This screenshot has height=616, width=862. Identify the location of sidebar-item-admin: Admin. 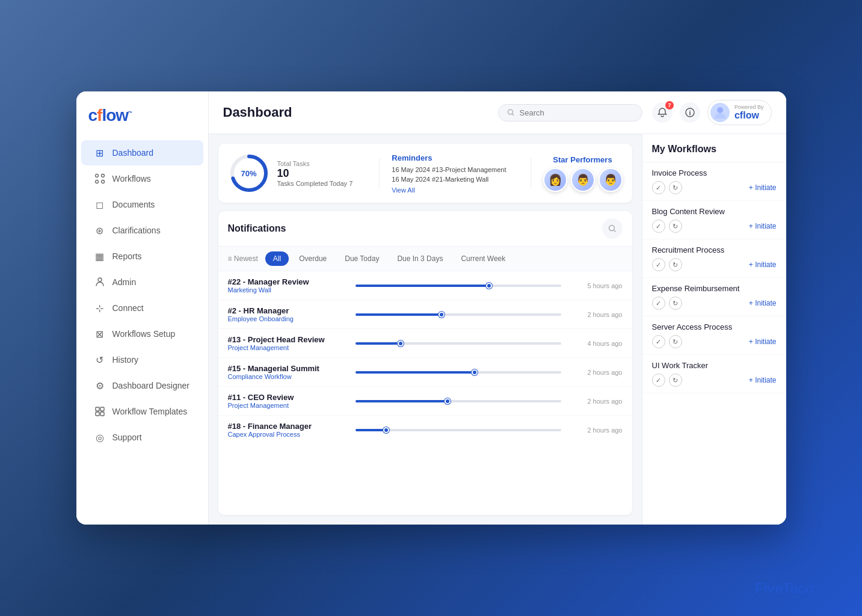
(142, 282).